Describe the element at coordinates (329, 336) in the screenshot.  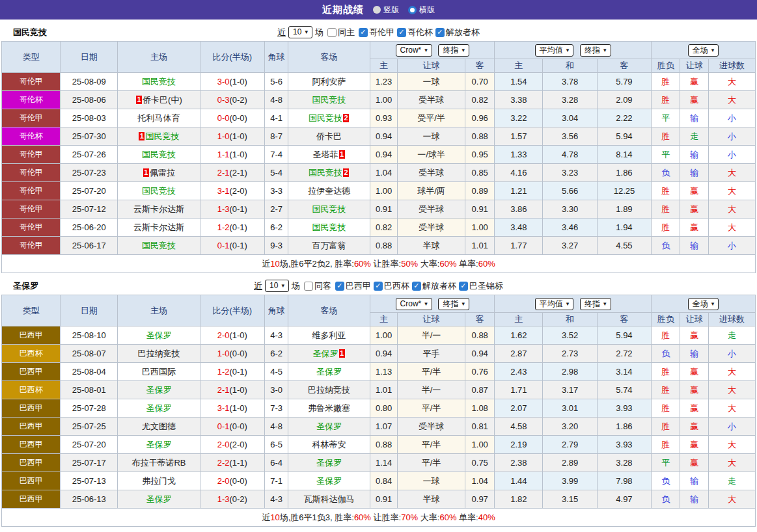
I see `away-team: 维多利亚` at that location.